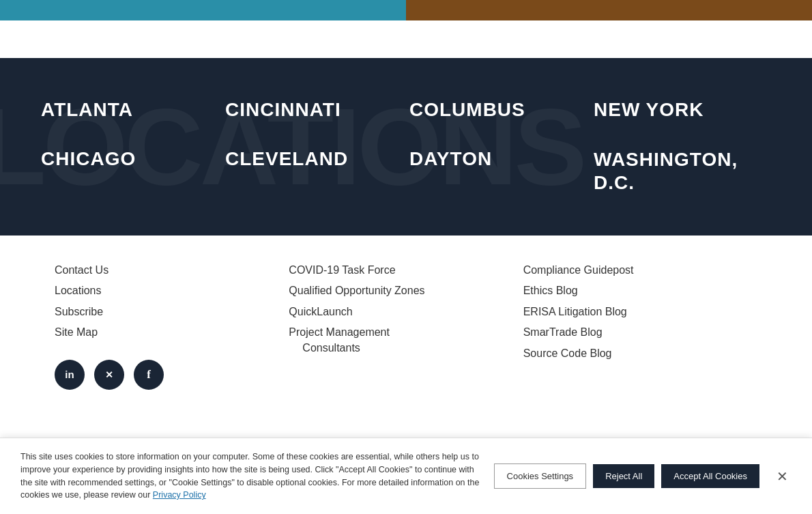  What do you see at coordinates (640, 312) in the screenshot?
I see `footer-link-erisa-blog: ERISA Litigation Blog` at bounding box center [640, 312].